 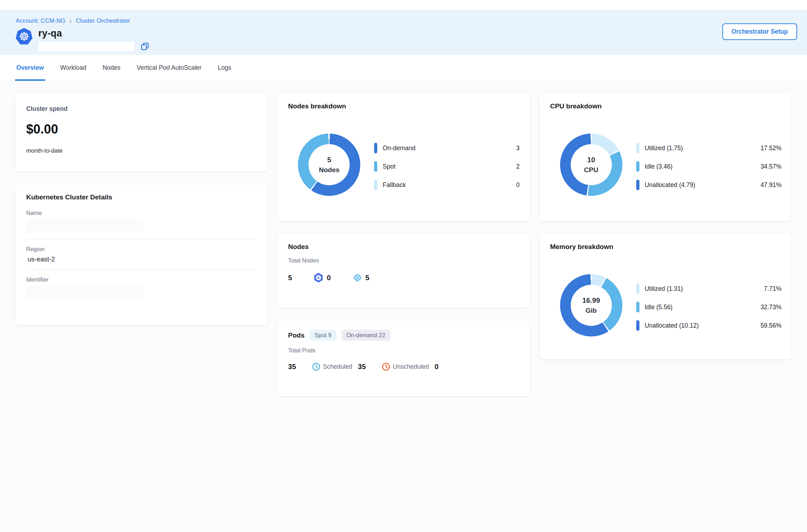 I want to click on legend-value: 3, so click(x=518, y=148).